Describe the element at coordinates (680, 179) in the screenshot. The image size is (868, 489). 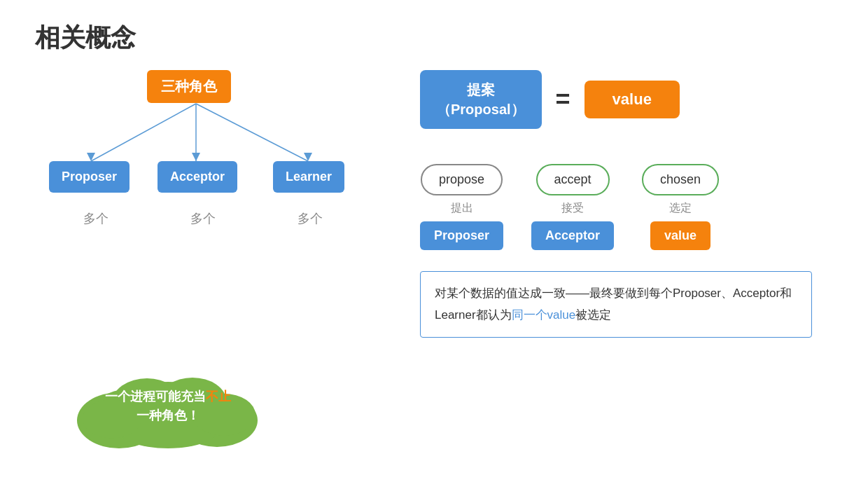
I see `chosen-oval: chosen` at that location.